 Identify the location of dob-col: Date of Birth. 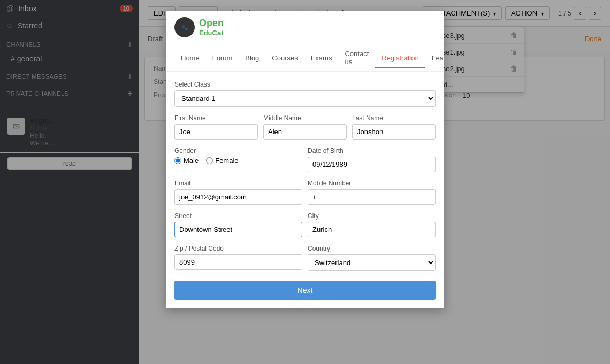
(371, 159).